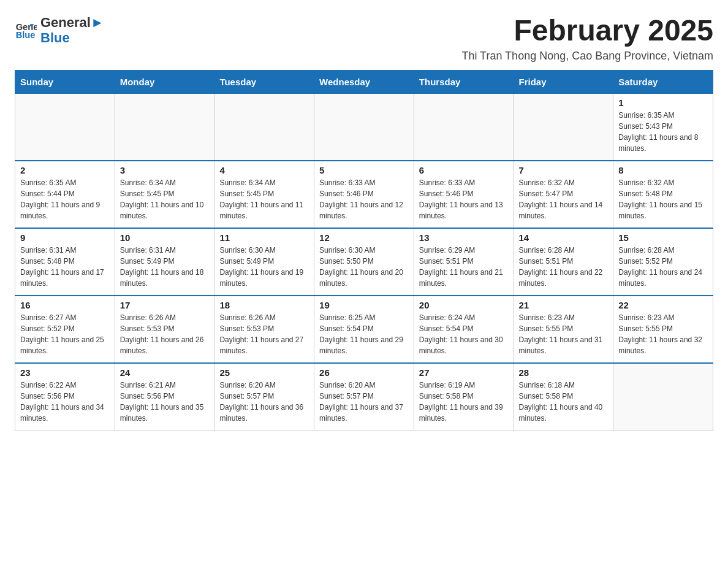 The height and width of the screenshot is (563, 728). Describe the element at coordinates (59, 31) in the screenshot. I see `logo: General Blue General► Blue` at that location.